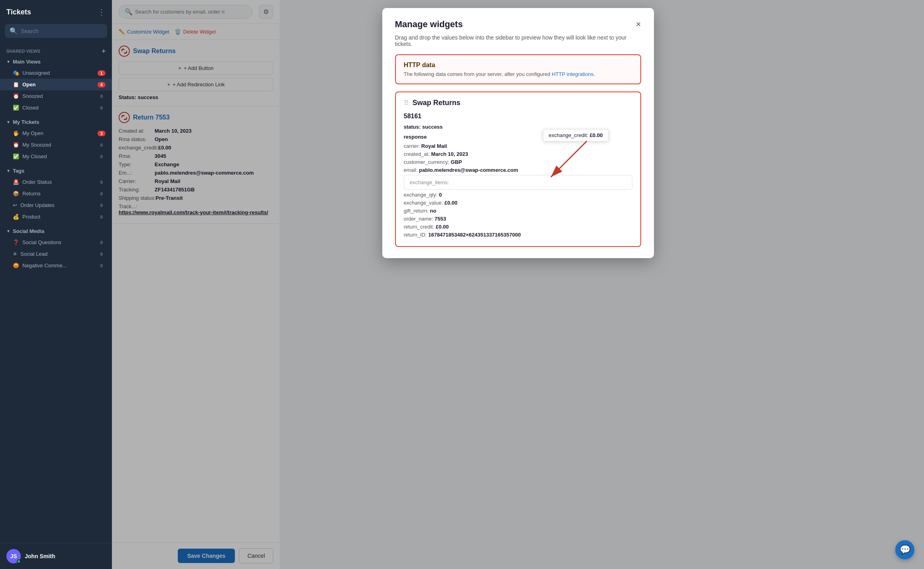 This screenshot has width=924, height=569. What do you see at coordinates (518, 24) in the screenshot?
I see `modal-header: Manage widgets ×` at bounding box center [518, 24].